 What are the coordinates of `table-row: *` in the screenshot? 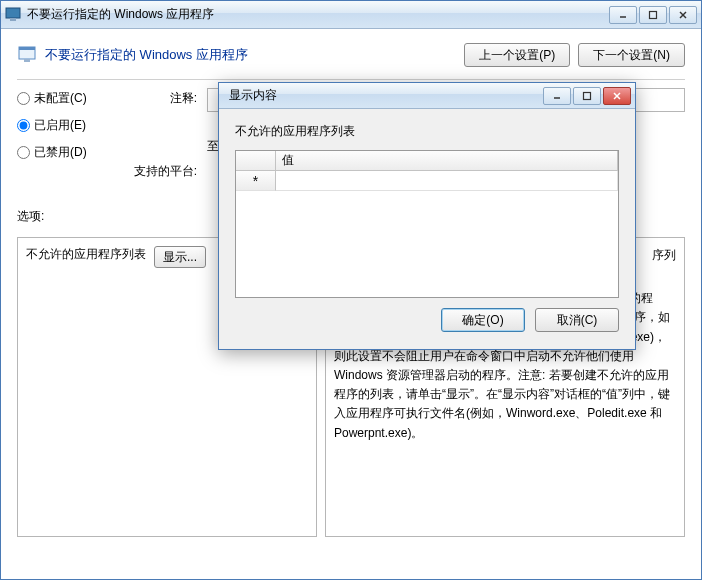 It's located at (427, 181).